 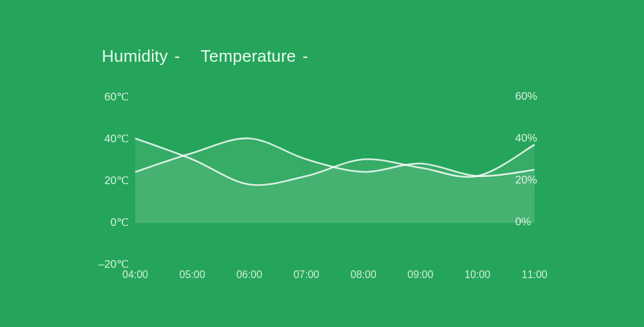 I want to click on legend-item-temperature: Temperature -, so click(x=255, y=57).